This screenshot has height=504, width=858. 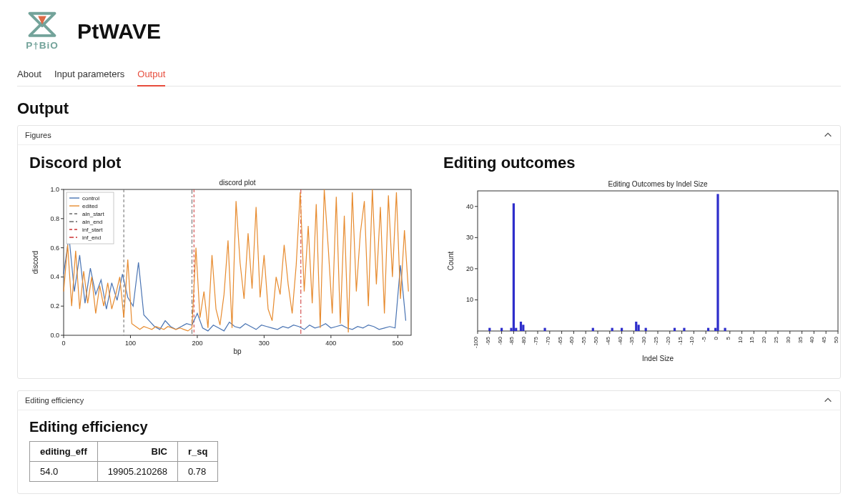 I want to click on svg-text: -30, so click(x=644, y=340).